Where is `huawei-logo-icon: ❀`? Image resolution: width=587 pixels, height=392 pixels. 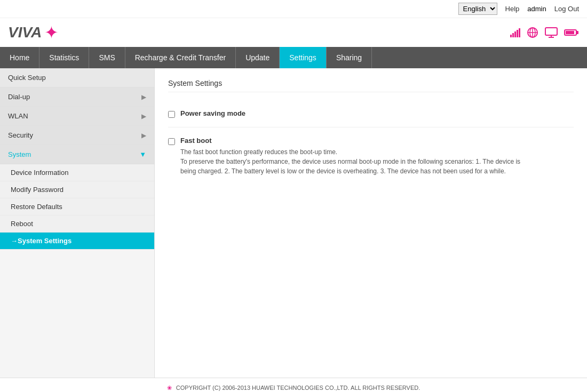 huawei-logo-icon: ❀ is located at coordinates (170, 388).